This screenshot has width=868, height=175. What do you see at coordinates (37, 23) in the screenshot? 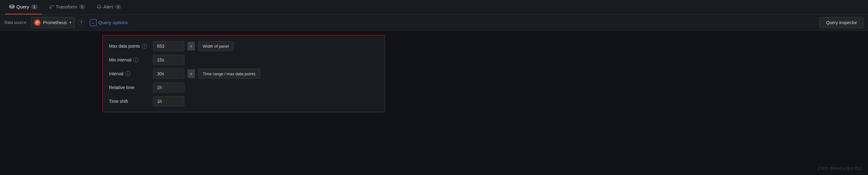
I see `prometheus-icon: P` at bounding box center [37, 23].